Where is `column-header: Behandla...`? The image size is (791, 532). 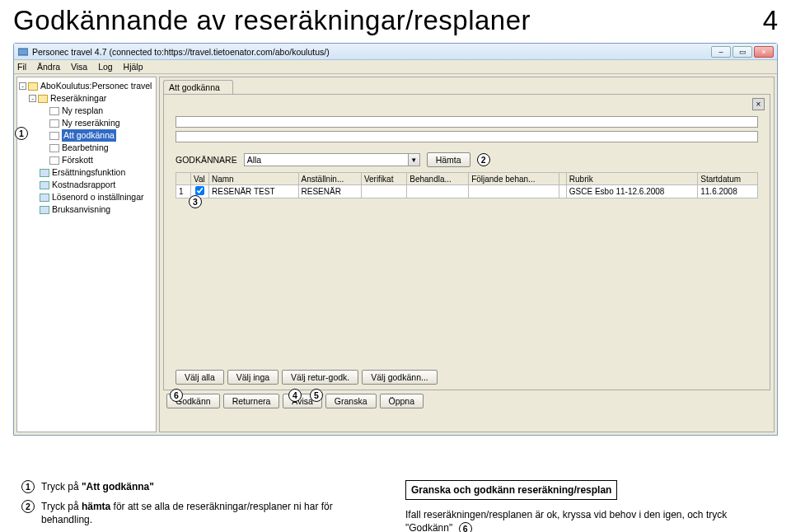 column-header: Behandla... is located at coordinates (438, 180).